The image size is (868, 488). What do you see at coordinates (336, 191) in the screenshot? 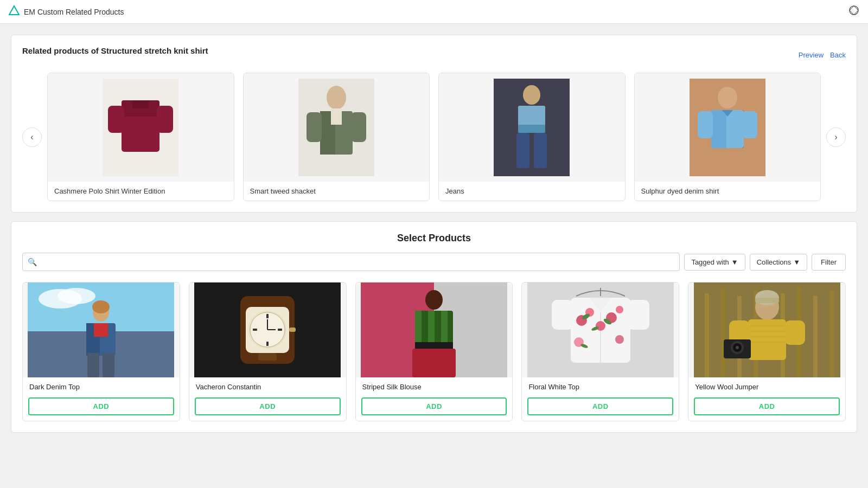
I see `carousel-item-name-2: Smart tweed shacket` at bounding box center [336, 191].